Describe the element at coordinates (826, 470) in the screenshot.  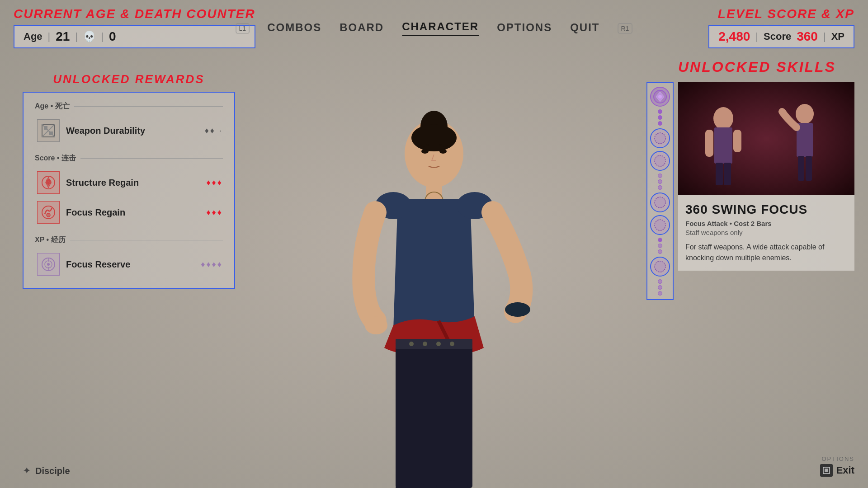
I see `exit-icon` at that location.